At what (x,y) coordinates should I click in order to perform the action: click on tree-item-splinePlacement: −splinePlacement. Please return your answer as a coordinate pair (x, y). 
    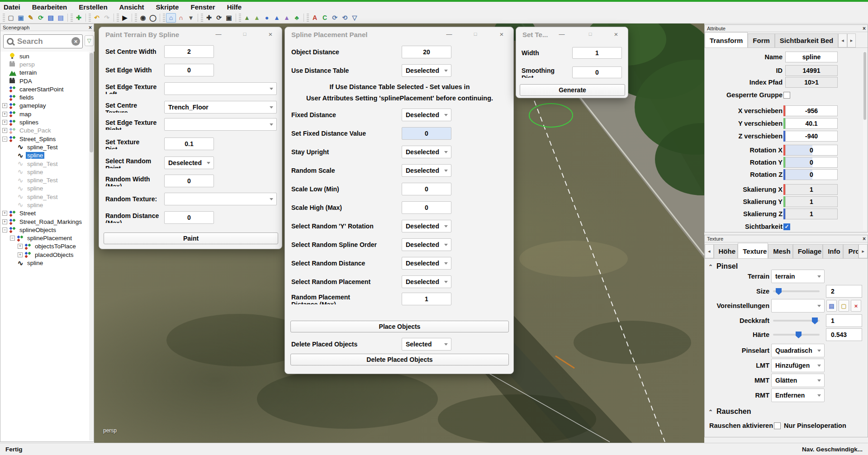
    Looking at the image, I should click on (45, 238).